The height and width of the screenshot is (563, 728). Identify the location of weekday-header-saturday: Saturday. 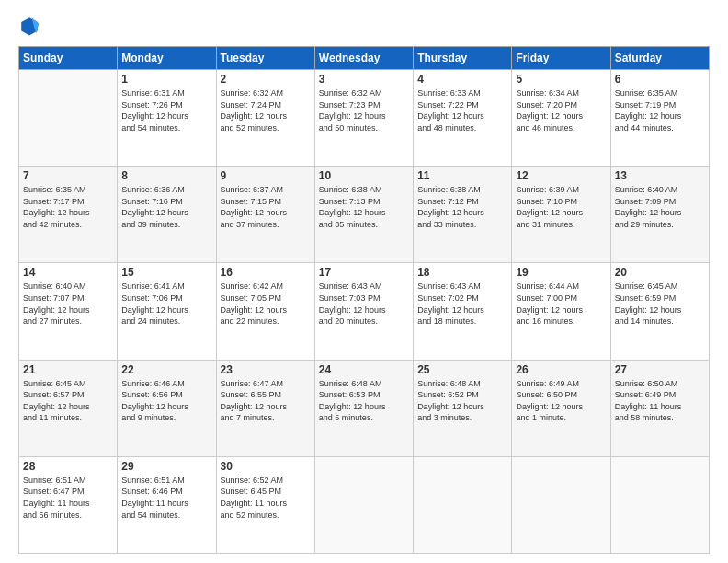
(660, 59).